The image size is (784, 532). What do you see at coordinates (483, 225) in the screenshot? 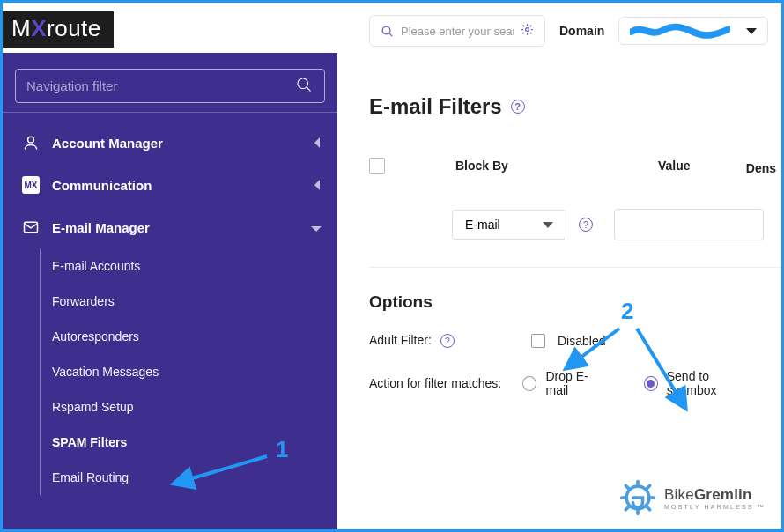
I see `block-by-selected: E-mail` at bounding box center [483, 225].